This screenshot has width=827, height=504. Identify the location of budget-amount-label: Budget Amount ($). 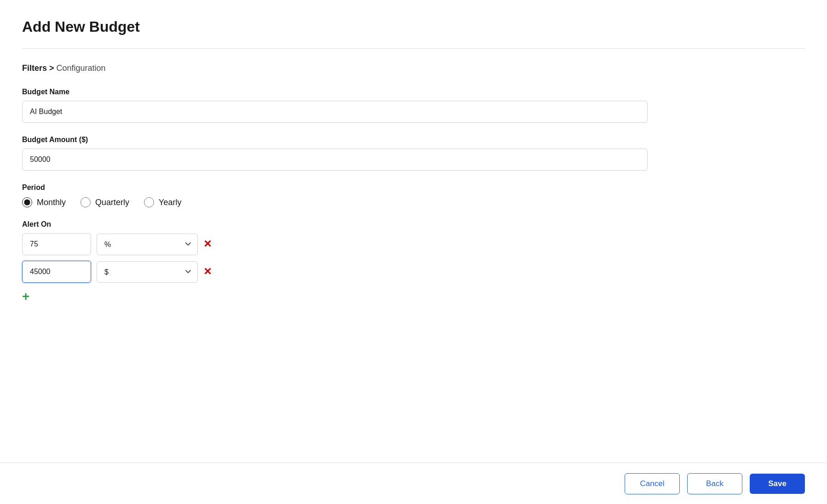
(335, 140).